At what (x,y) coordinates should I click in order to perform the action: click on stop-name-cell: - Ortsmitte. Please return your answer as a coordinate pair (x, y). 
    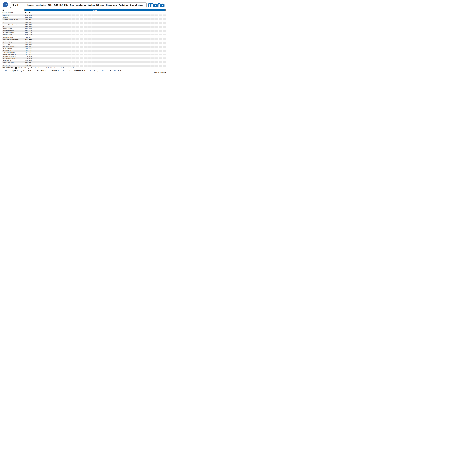
    Looking at the image, I should click on (13, 17).